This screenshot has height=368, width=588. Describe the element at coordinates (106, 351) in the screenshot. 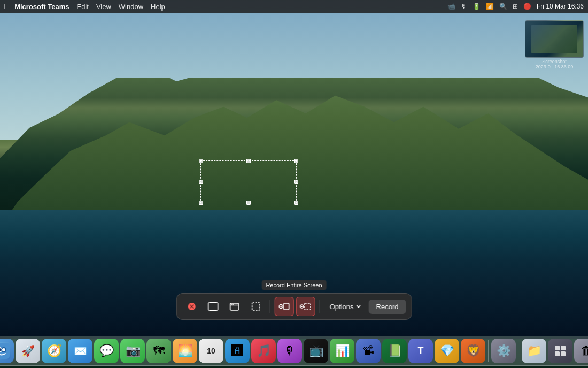

I see `dock-messages: 💬` at that location.